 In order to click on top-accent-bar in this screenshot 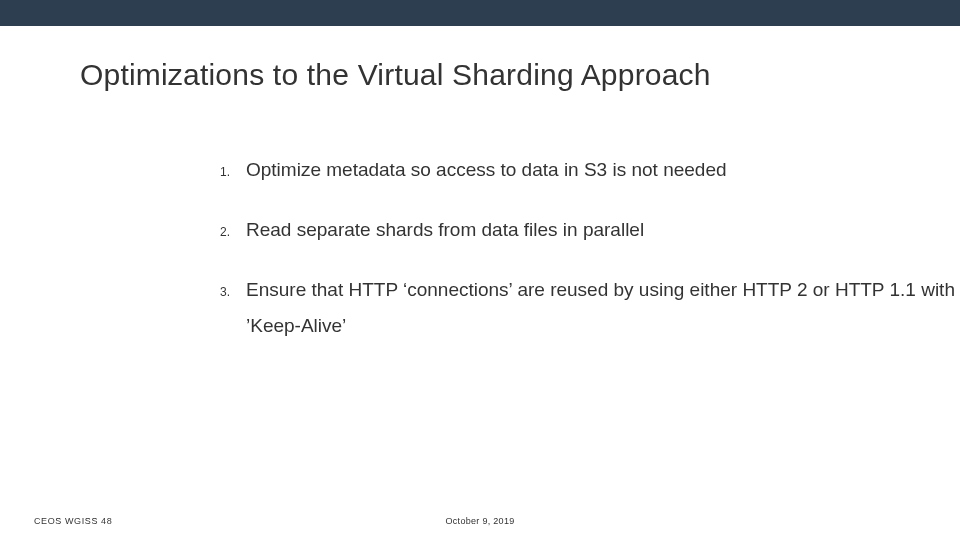, I will do `click(480, 13)`.